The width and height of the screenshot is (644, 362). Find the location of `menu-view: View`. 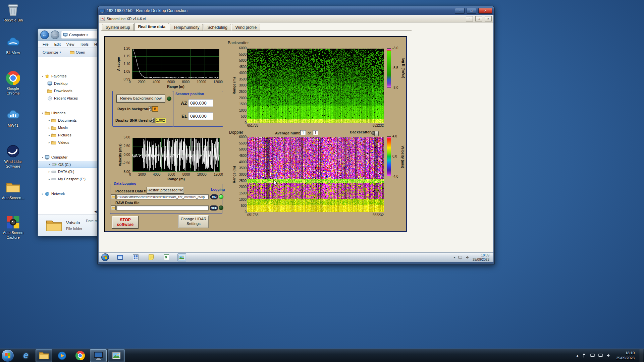

menu-view: View is located at coordinates (70, 44).